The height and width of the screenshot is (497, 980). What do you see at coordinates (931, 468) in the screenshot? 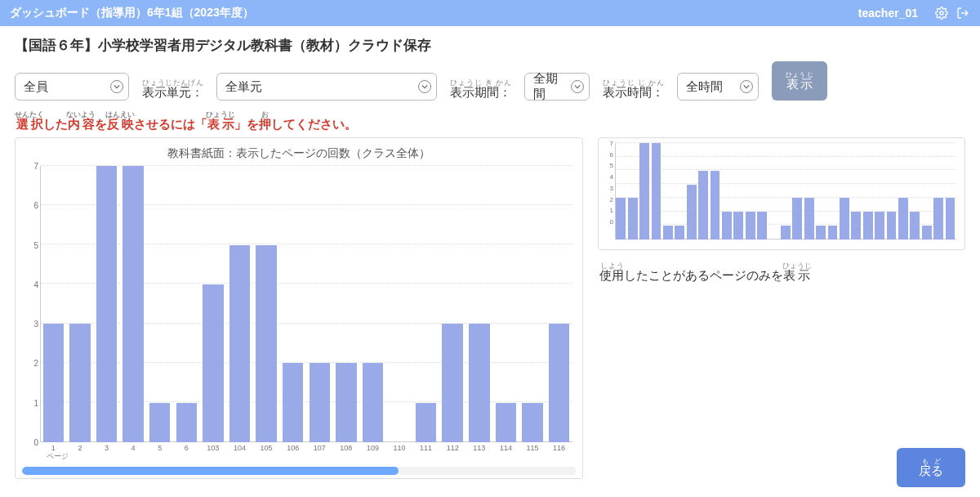
I see `back-button: 戻るもど` at bounding box center [931, 468].